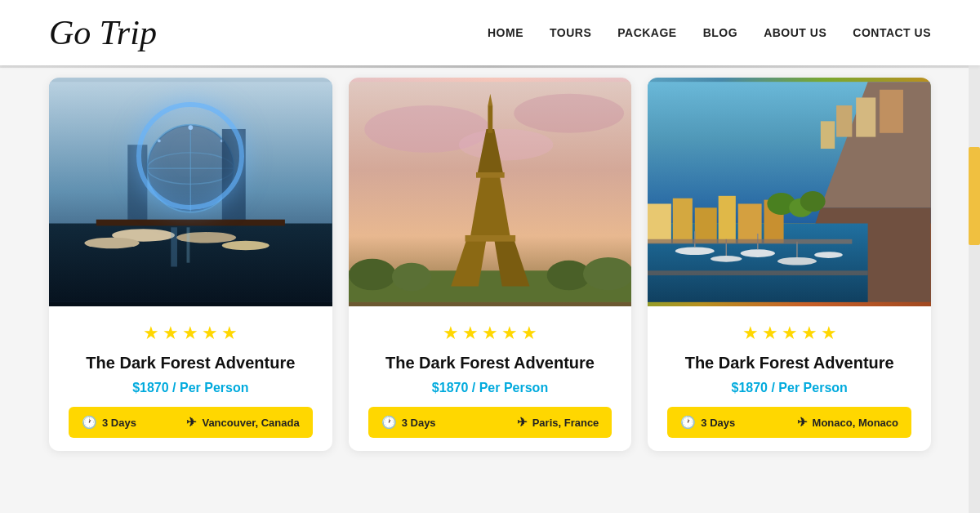 The image size is (980, 513). What do you see at coordinates (795, 33) in the screenshot?
I see `nav-about: ABOUT US` at bounding box center [795, 33].